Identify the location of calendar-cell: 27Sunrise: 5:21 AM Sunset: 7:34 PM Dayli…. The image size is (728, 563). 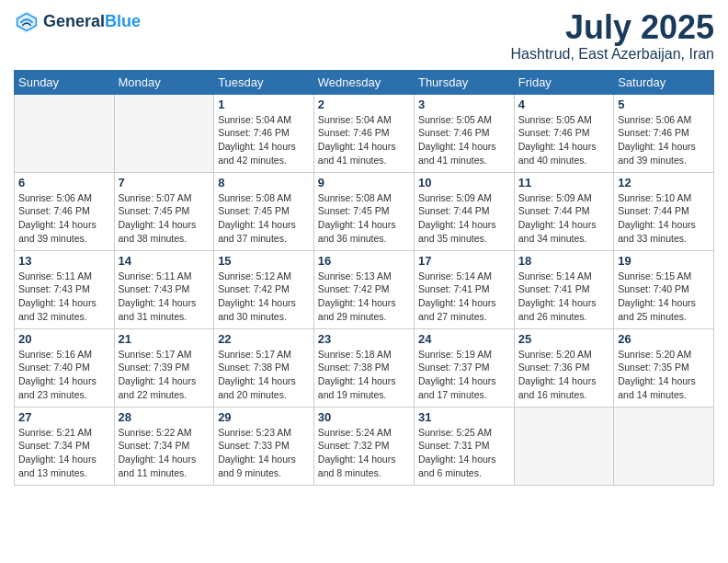
(64, 445).